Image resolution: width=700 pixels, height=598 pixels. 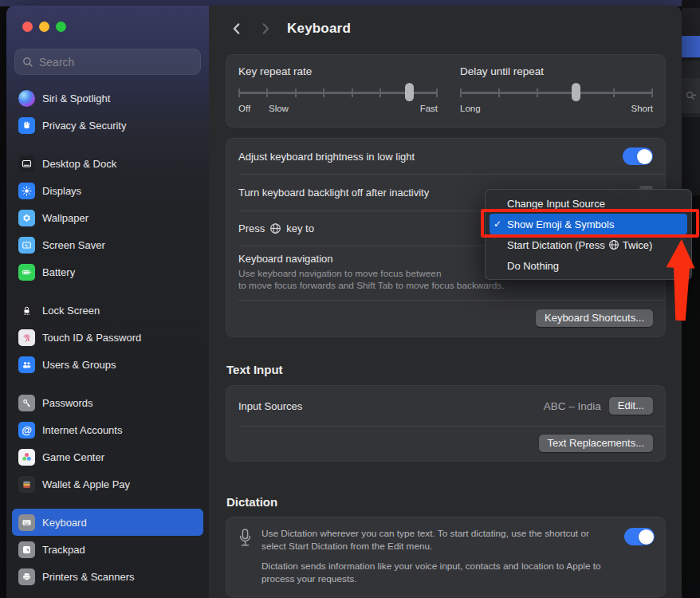 What do you see at coordinates (445, 24) in the screenshot?
I see `header: Keyboard` at bounding box center [445, 24].